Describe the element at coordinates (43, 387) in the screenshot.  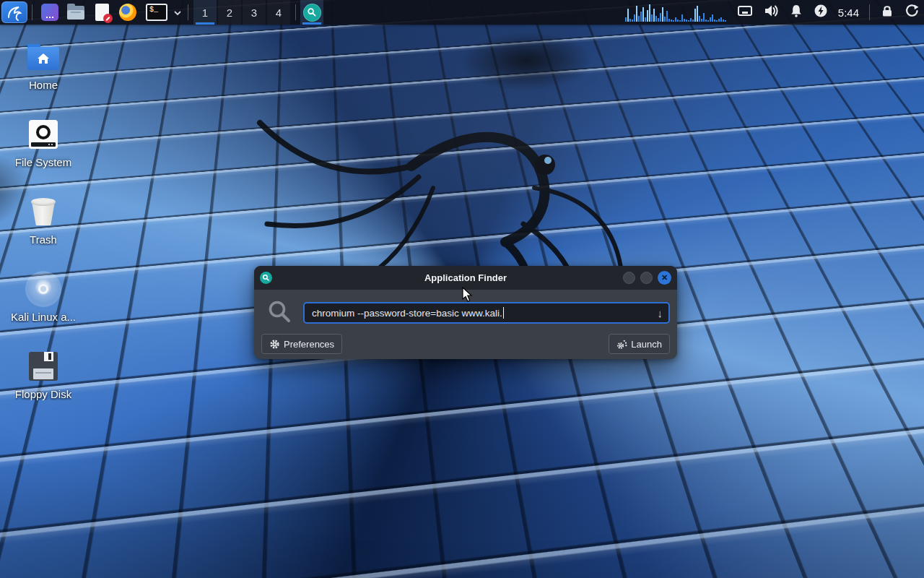
I see `desktop-icon-floppy-disk: Floppy Disk` at that location.